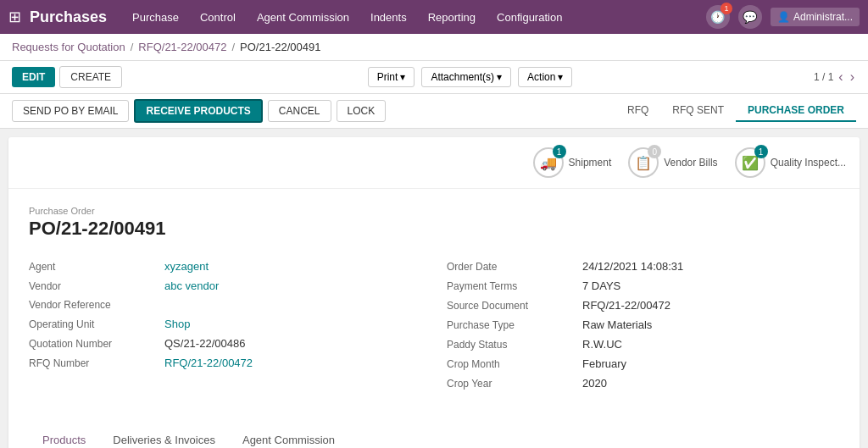 Image resolution: width=868 pixels, height=448 pixels. Describe the element at coordinates (573, 163) in the screenshot. I see `shipment-smart-button: 🚚 1 Shipment` at that location.